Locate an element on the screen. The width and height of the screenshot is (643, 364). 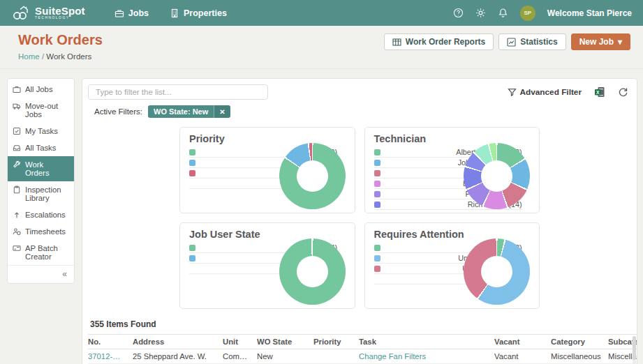
top-navbar: SuiteSpot TECHNOLOGY Jobs Properties is located at coordinates (321, 13).